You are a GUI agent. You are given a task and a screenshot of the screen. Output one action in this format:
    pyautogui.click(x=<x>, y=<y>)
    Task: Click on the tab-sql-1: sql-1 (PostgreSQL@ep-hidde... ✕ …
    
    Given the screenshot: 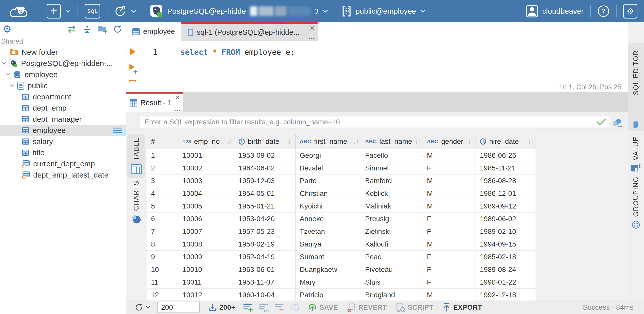 What is the action you would take?
    pyautogui.click(x=250, y=31)
    